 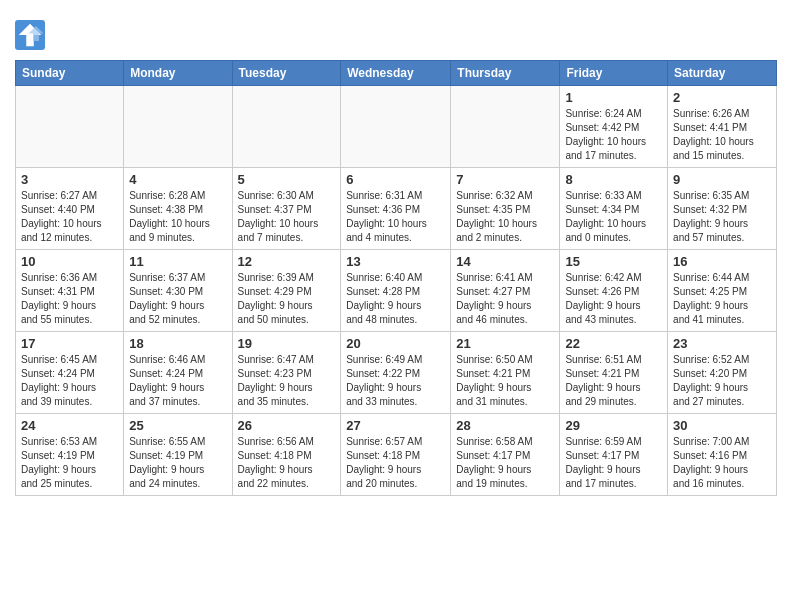 What do you see at coordinates (70, 426) in the screenshot?
I see `day-number: 24` at bounding box center [70, 426].